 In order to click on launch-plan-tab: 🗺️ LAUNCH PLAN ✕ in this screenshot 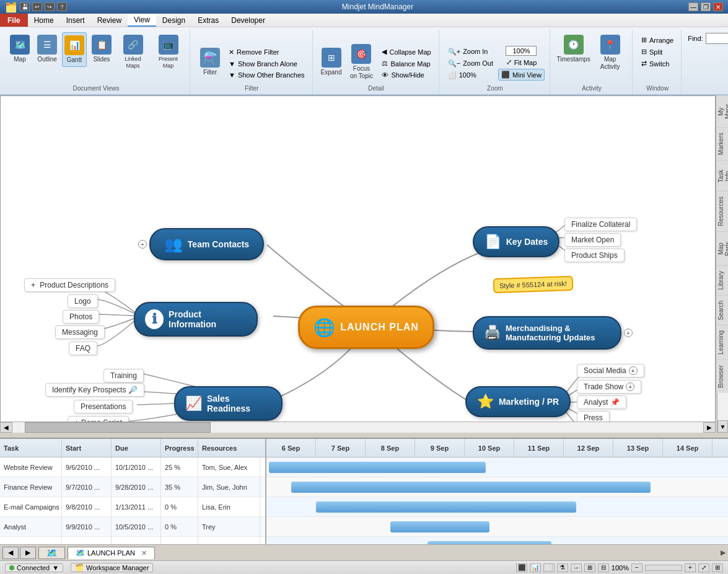, I will do `click(112, 553)`.